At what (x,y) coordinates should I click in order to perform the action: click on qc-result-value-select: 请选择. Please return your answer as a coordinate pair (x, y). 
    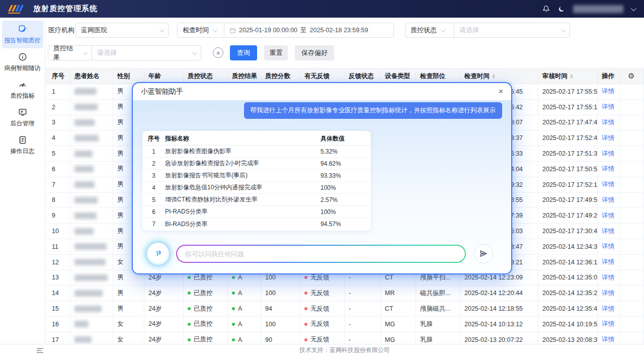
    Looking at the image, I should click on (146, 53).